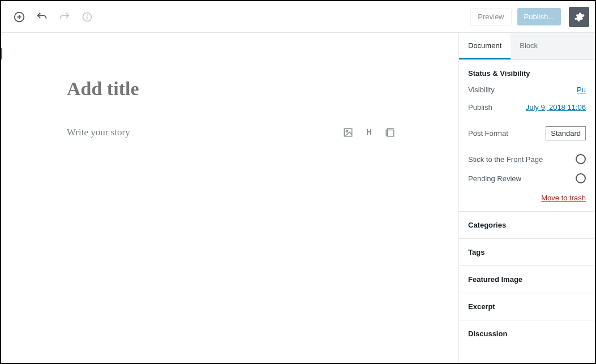 This screenshot has width=596, height=364. What do you see at coordinates (348, 132) in the screenshot?
I see `image-icon` at bounding box center [348, 132].